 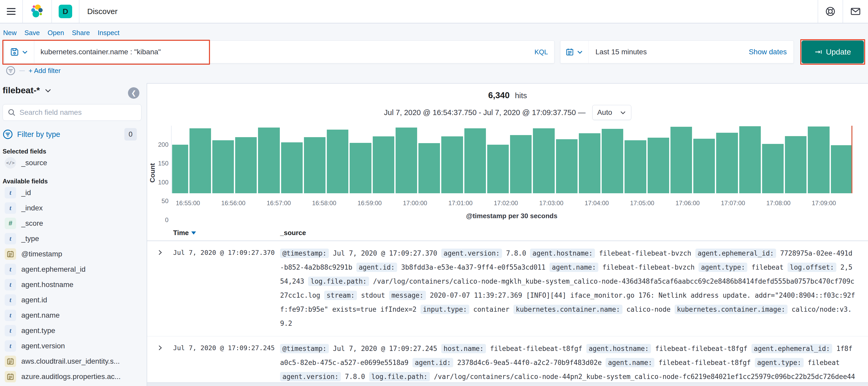 What do you see at coordinates (72, 254) in the screenshot?
I see `field-item-@timestamp: @timestamp` at bounding box center [72, 254].